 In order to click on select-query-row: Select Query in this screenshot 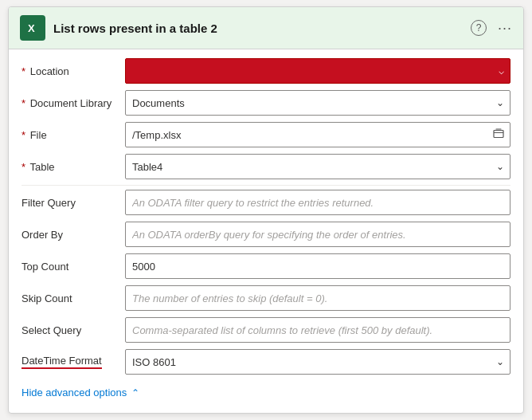, I will do `click(266, 330)`.